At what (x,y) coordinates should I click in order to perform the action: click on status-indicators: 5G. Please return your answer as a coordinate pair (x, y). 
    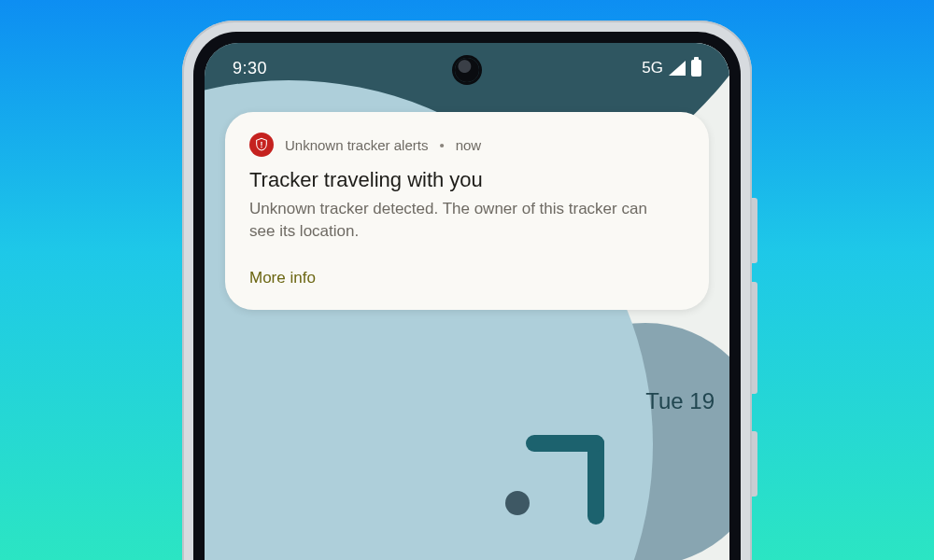
    Looking at the image, I should click on (672, 68).